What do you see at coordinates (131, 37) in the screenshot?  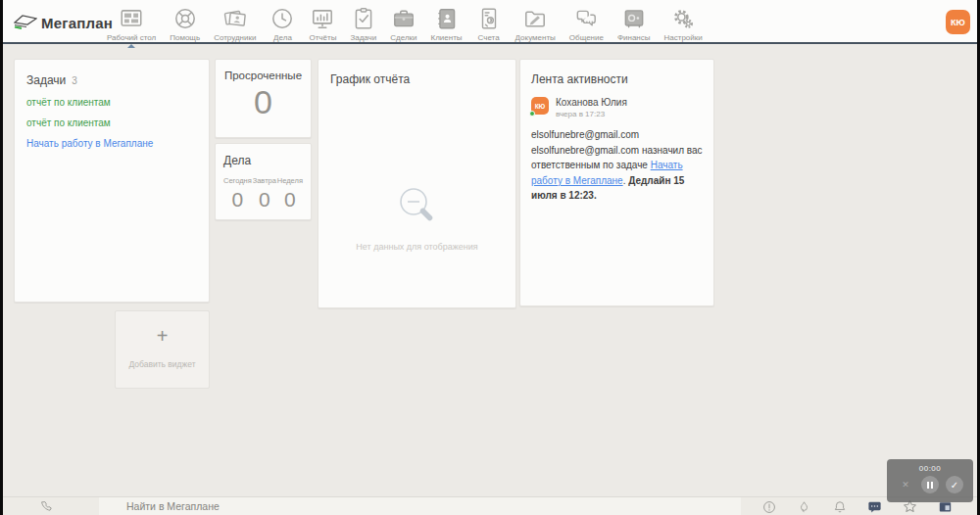 I see `nav-label: Рабочий стол` at bounding box center [131, 37].